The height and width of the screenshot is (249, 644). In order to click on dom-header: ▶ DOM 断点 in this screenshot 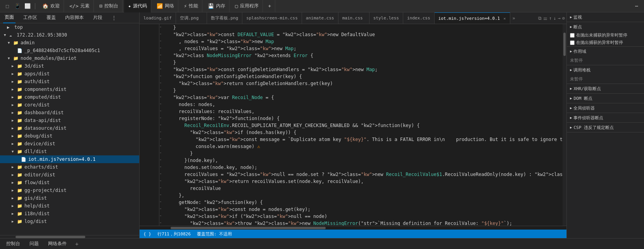, I will do `click(606, 98)`.